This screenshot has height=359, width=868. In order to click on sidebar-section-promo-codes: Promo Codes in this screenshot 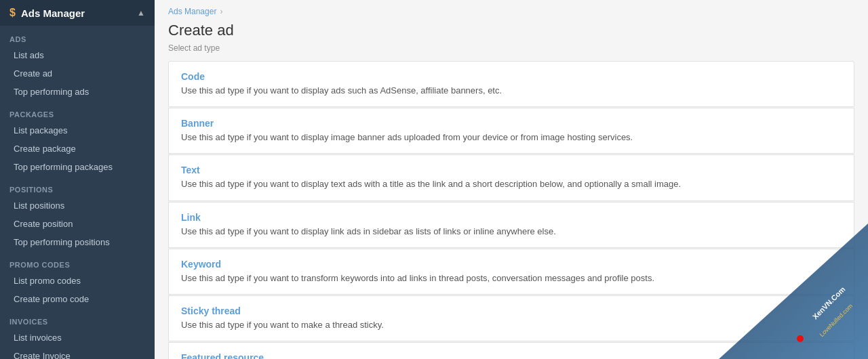, I will do `click(77, 261)`.